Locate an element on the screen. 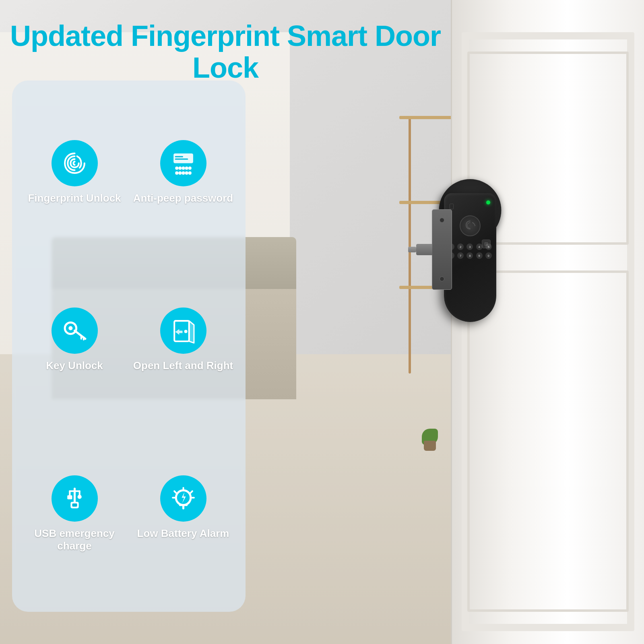 The width and height of the screenshot is (644, 644). key-8: 8 is located at coordinates (470, 256).